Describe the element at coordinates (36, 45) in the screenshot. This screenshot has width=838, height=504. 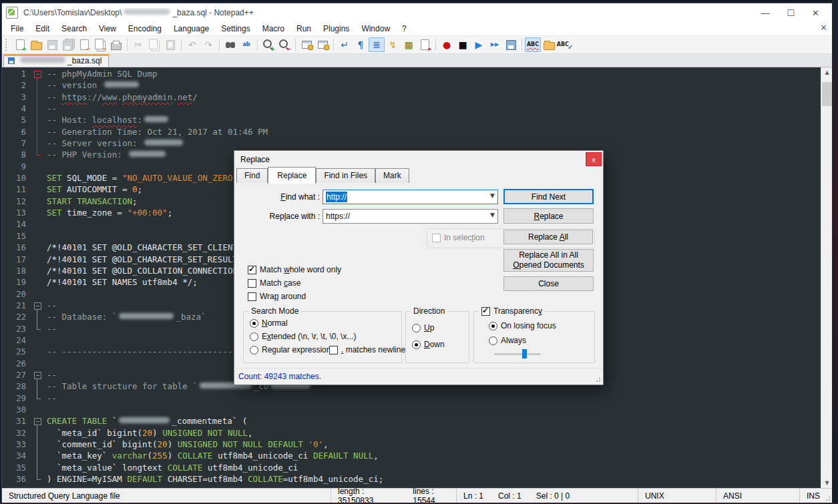
I see `open-file-icon` at that location.